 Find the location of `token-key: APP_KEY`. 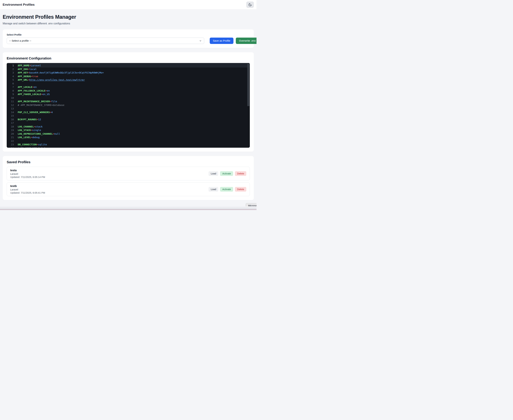

token-key: APP_KEY is located at coordinates (23, 73).